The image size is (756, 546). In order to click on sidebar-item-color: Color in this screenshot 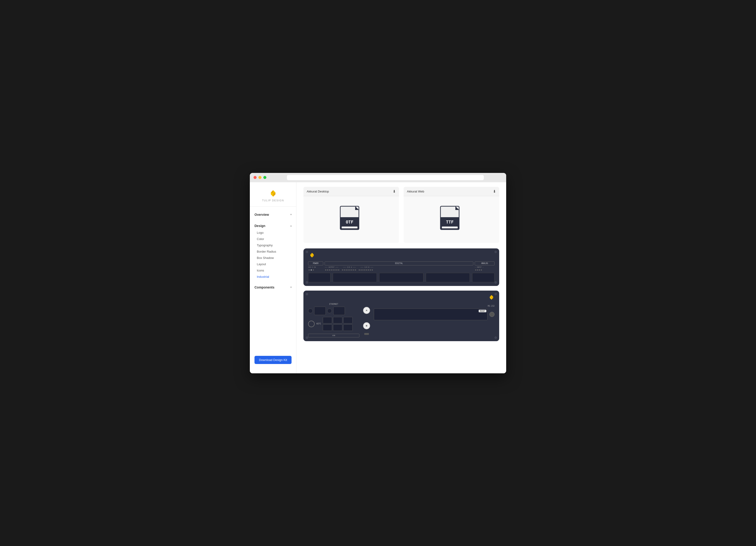, I will do `click(273, 239)`.